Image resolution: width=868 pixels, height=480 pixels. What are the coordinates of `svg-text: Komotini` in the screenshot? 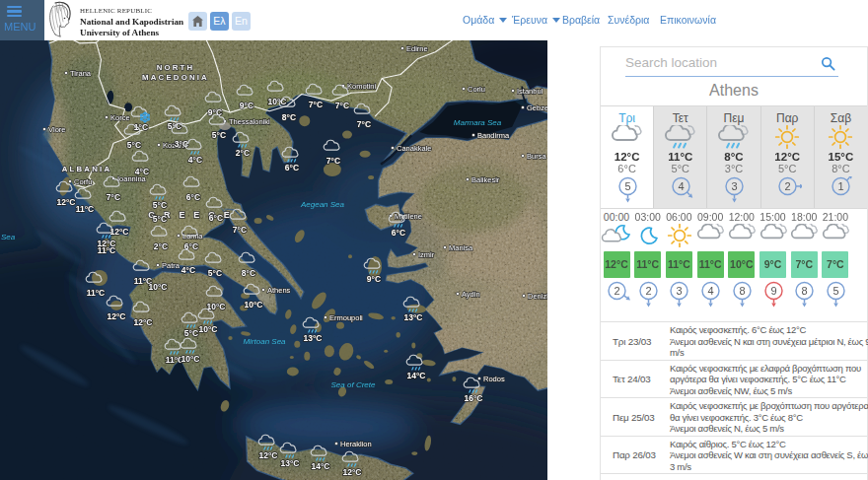 It's located at (362, 87).